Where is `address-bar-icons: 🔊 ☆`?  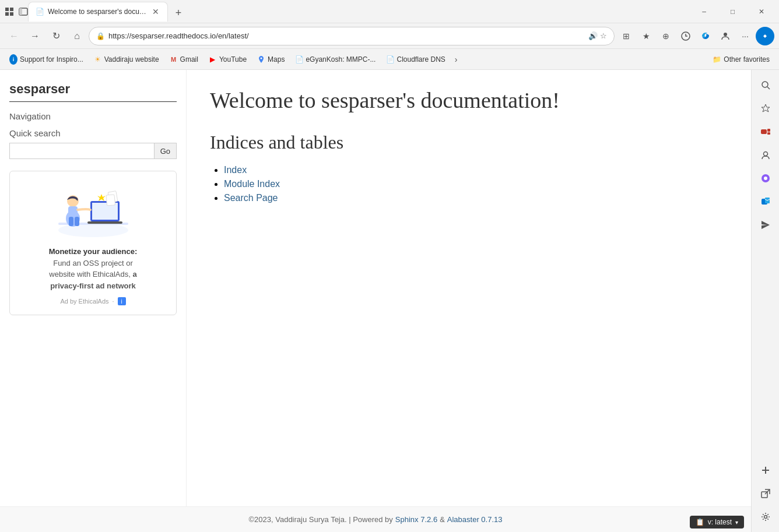
address-bar-icons: 🔊 ☆ is located at coordinates (598, 36).